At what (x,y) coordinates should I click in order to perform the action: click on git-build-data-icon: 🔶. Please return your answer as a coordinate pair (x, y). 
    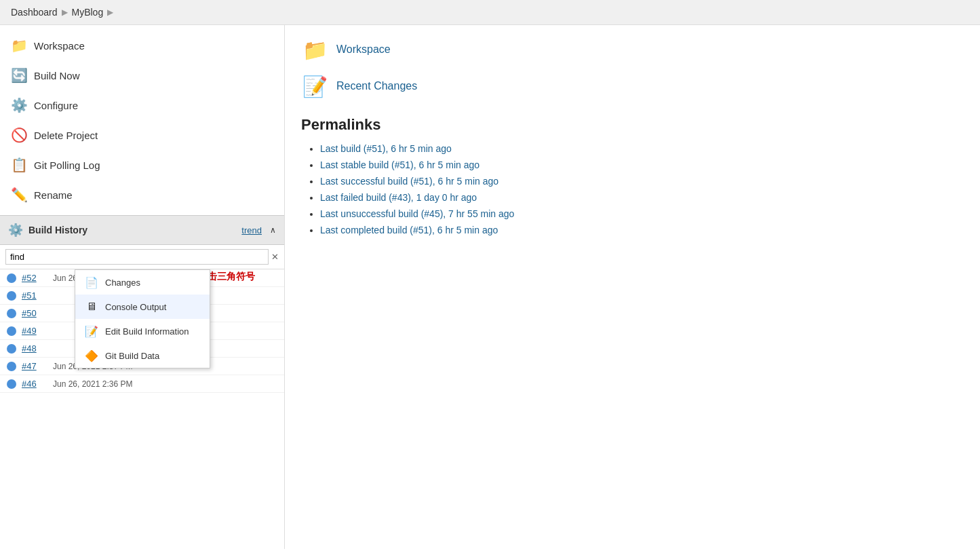
    Looking at the image, I should click on (92, 356).